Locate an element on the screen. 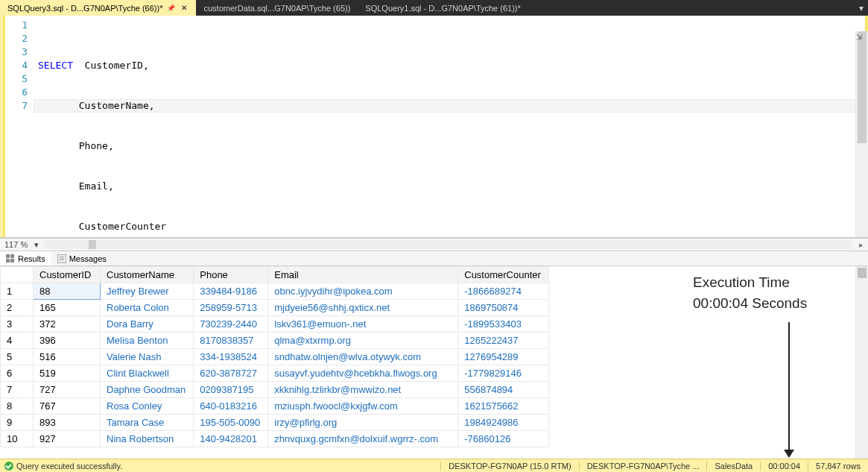 The width and height of the screenshot is (868, 472). cell: 556874894 is located at coordinates (504, 390).